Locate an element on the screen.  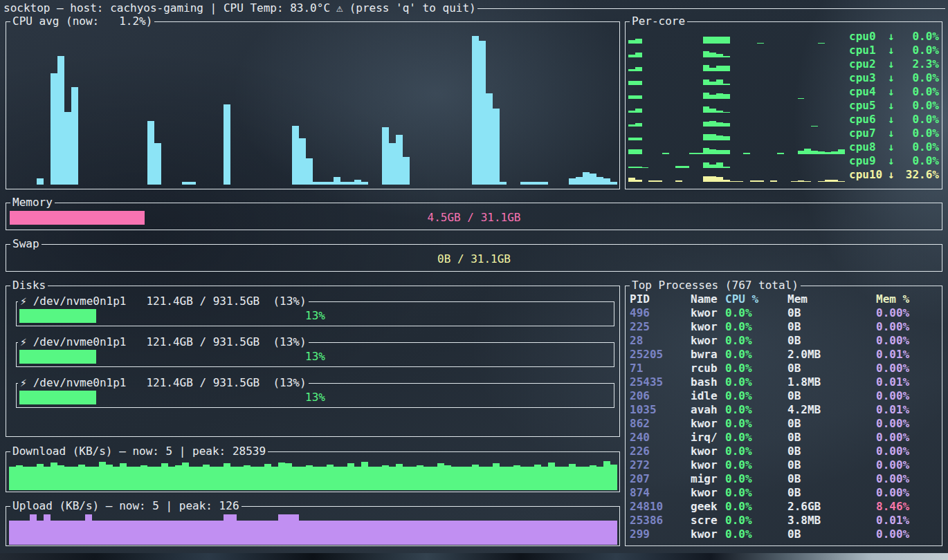
swap-gauge: 0B / 31.1GB is located at coordinates (474, 259).